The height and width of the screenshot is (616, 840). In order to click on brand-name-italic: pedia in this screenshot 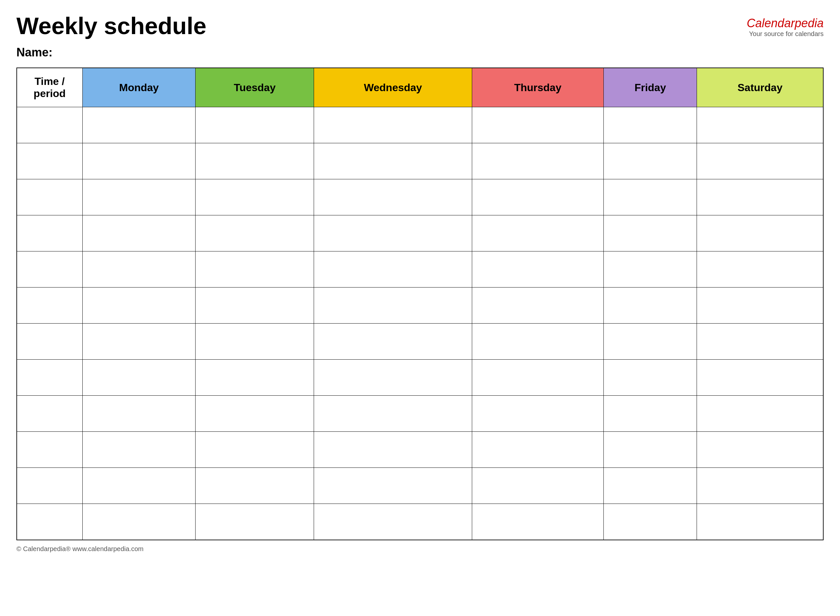, I will do `click(809, 23)`.